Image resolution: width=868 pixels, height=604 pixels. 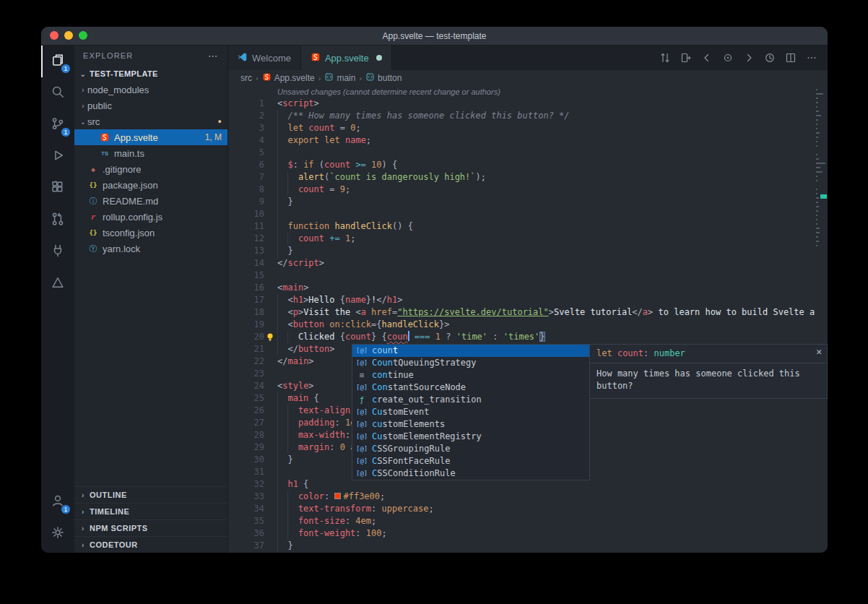 What do you see at coordinates (791, 58) in the screenshot?
I see `split-editor-icon` at bounding box center [791, 58].